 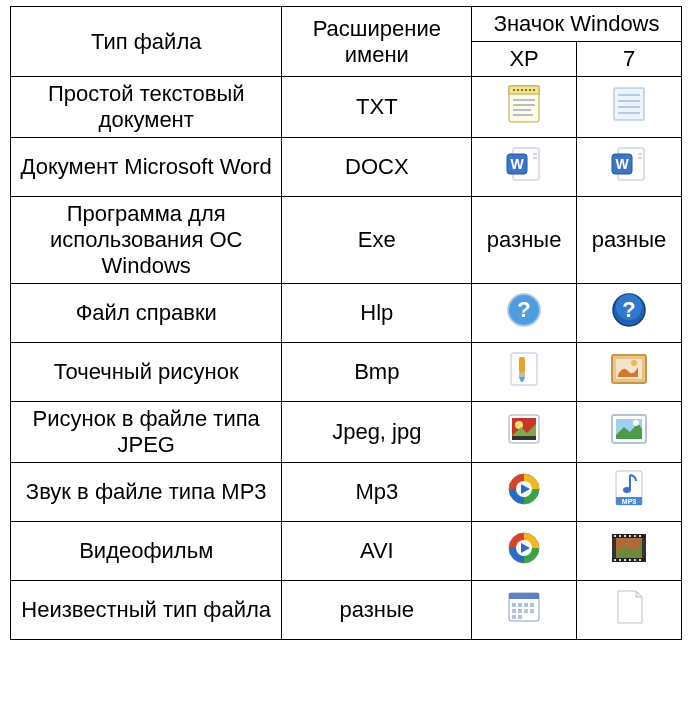 What do you see at coordinates (524, 607) in the screenshot?
I see `unknown-xp-icon` at bounding box center [524, 607].